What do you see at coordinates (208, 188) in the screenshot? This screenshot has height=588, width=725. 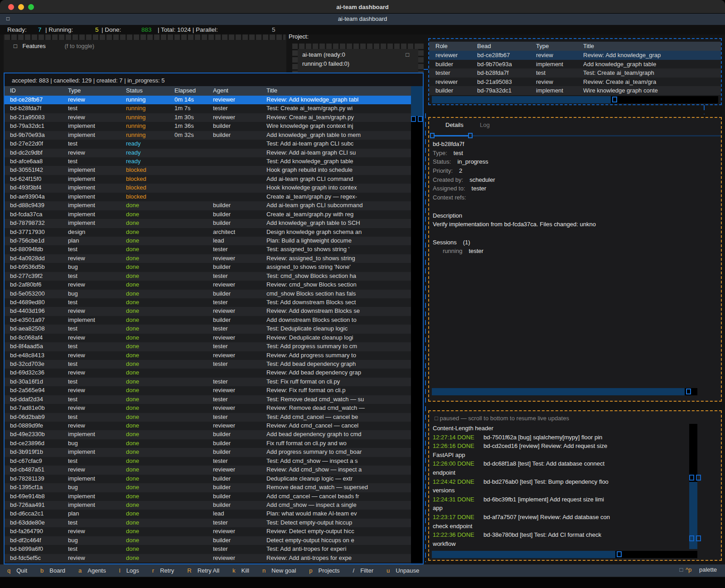 I see `board-row: bd-493f3bf4implementblockedHook knowledg…` at bounding box center [208, 188].